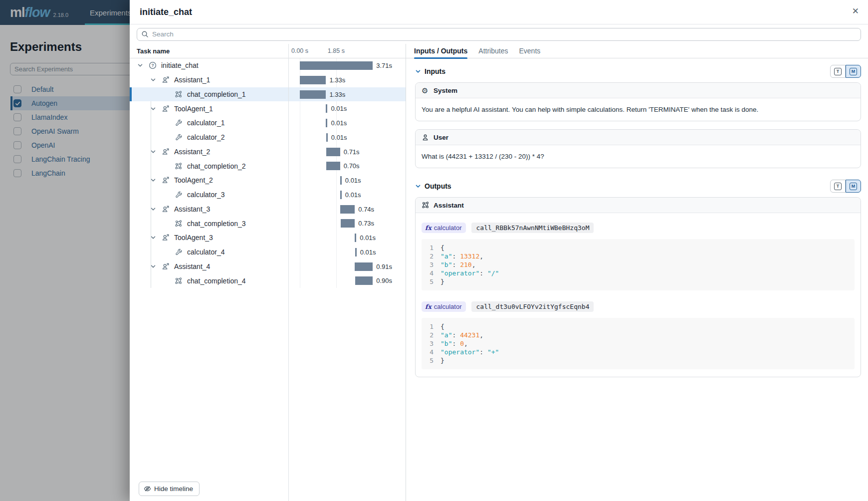 This screenshot has height=501, width=868. Describe the element at coordinates (347, 224) in the screenshot. I see `timeline-row-chat_completion_3: 0.73s` at that location.